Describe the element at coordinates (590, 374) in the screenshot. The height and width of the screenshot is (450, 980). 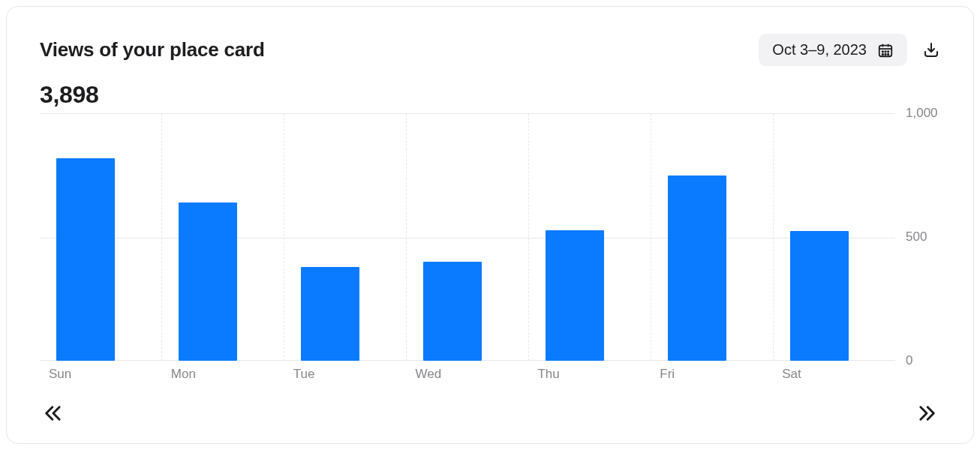
I see `x-axis-label: Thu` at that location.